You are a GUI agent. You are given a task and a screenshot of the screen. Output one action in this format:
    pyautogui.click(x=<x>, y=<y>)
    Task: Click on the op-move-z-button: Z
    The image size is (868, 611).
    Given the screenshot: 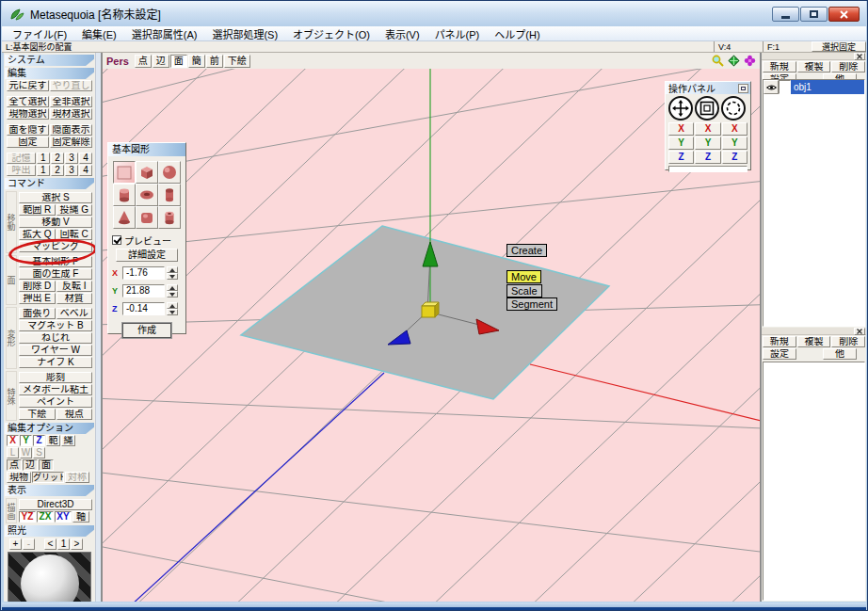 What is the action you would take?
    pyautogui.click(x=682, y=157)
    